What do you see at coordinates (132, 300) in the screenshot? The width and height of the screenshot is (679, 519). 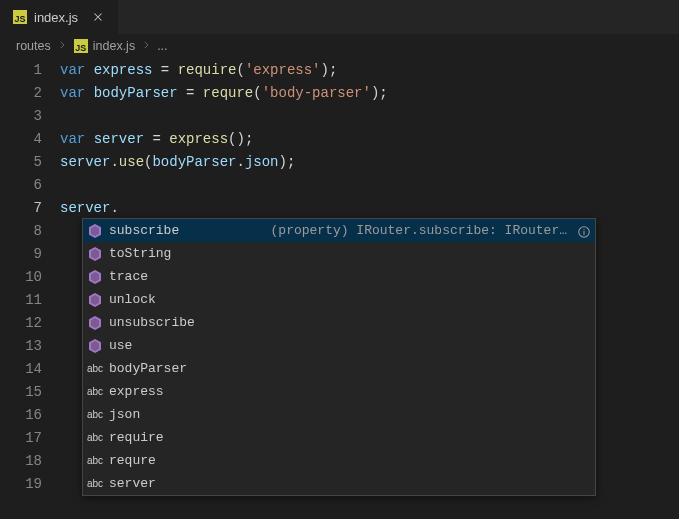 I see `suggestion-label: unlock` at bounding box center [132, 300].